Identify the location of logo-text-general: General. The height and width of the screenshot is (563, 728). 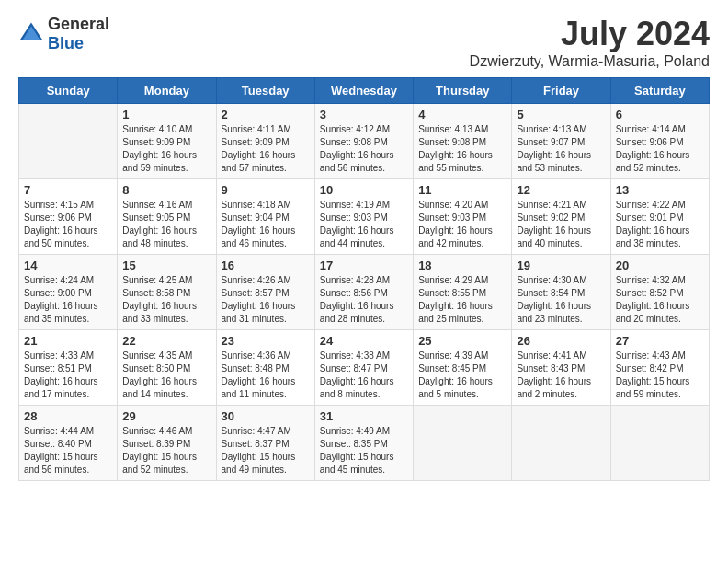
(79, 24).